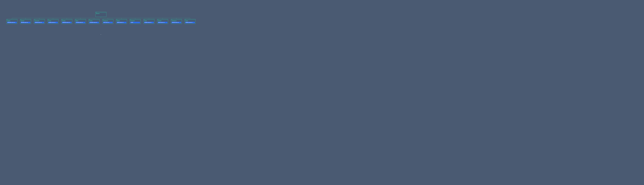  What do you see at coordinates (135, 22) in the screenshot?
I see `node-body: Romanian31,600` at bounding box center [135, 22].